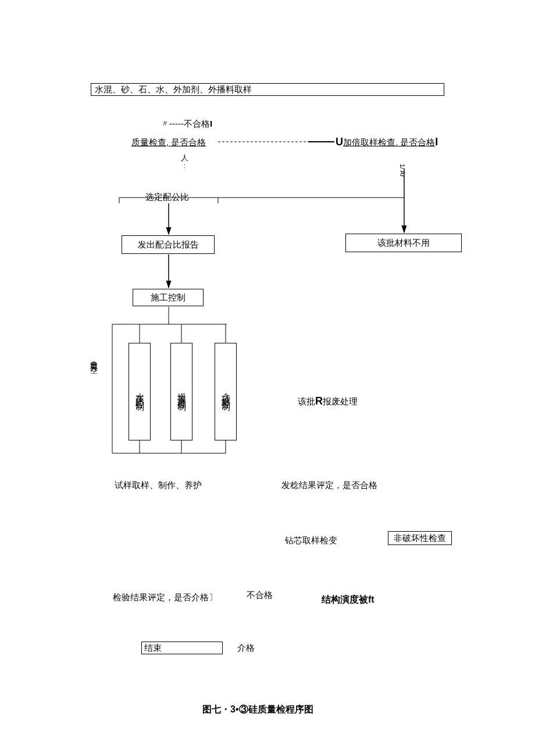 The width and height of the screenshot is (535, 756). What do you see at coordinates (311, 540) in the screenshot?
I see `node-core-sample: 钻芯取样检变` at bounding box center [311, 540].